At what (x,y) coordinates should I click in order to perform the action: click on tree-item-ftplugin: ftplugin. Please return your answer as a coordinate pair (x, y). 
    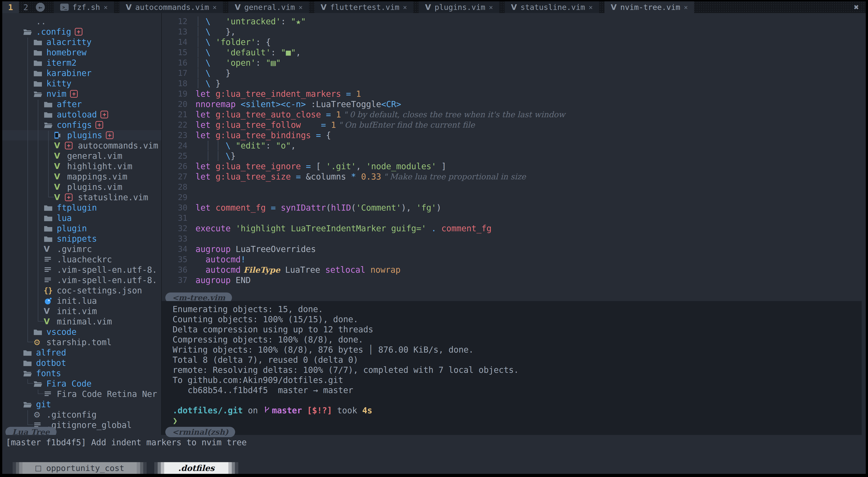
    Looking at the image, I should click on (82, 208).